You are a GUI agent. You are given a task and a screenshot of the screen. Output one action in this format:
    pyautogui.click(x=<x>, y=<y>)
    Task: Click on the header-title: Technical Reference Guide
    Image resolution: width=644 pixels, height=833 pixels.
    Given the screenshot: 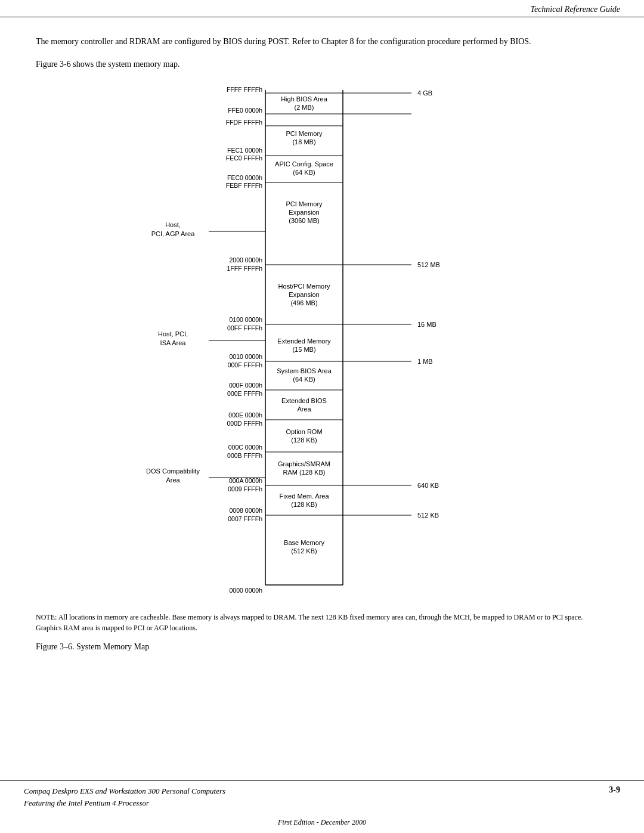 What is the action you would take?
    pyautogui.click(x=575, y=10)
    